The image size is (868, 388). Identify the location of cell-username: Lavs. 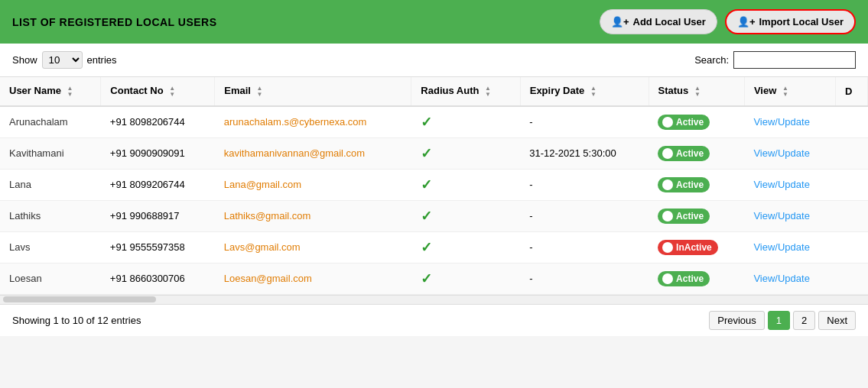
(50, 247).